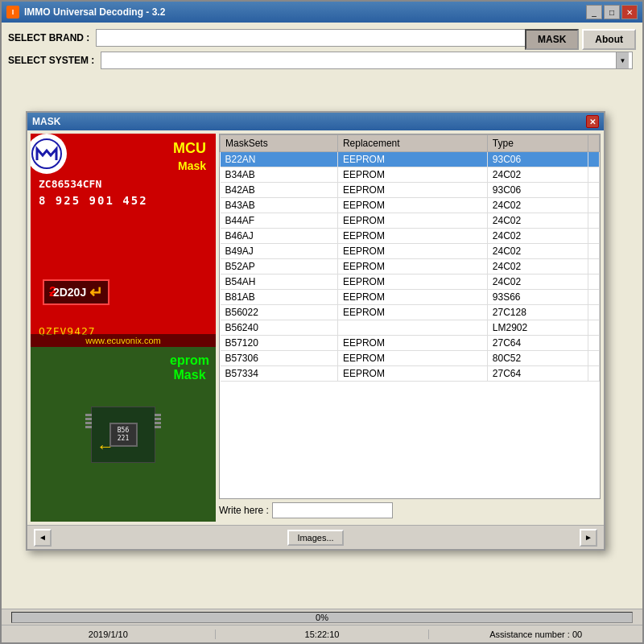  What do you see at coordinates (105, 447) in the screenshot?
I see `chip-arrow: ←` at bounding box center [105, 447].